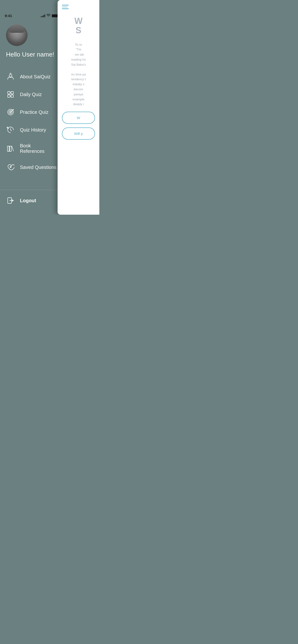 This screenshot has height=644, width=298. I want to click on nav-list: About SaiQuiz Daily Quiz, so click(31, 128).